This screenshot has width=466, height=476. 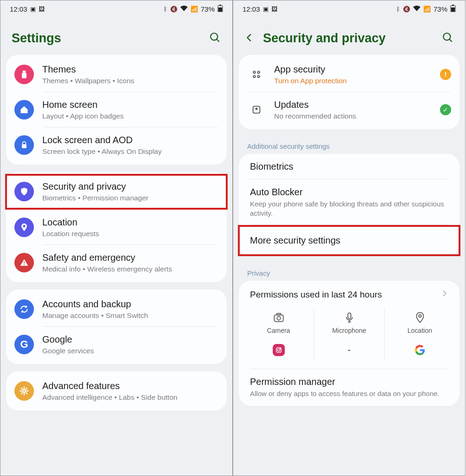 I want to click on item-title: Home screen, so click(x=130, y=105).